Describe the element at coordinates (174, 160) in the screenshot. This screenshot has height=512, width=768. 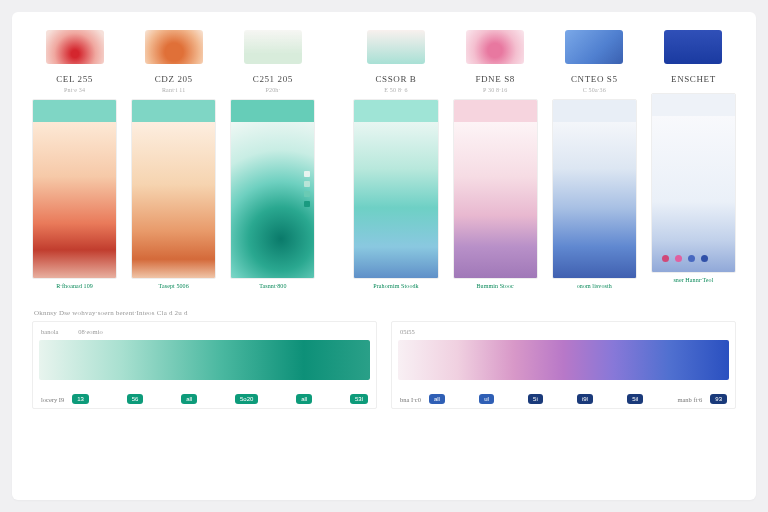
I see `swatch-item: Cdz 205 Rant·i 11 Tasept 5006` at that location.